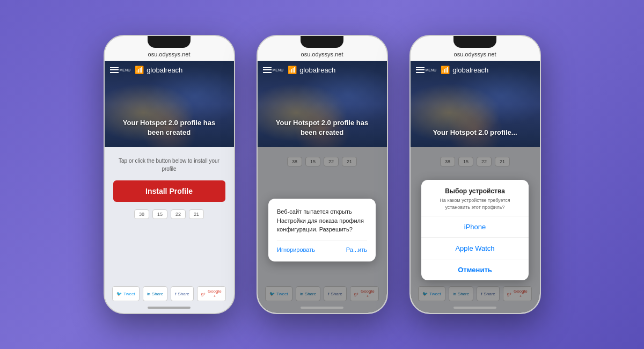  Describe the element at coordinates (170, 230) in the screenshot. I see `content-1: Tap or click the button below to install…` at that location.